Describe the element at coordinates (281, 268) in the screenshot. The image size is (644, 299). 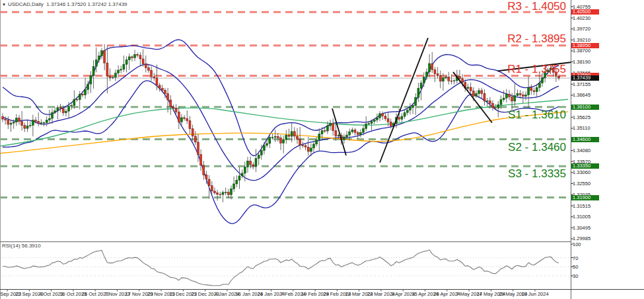
I see `rsi-line` at that location.